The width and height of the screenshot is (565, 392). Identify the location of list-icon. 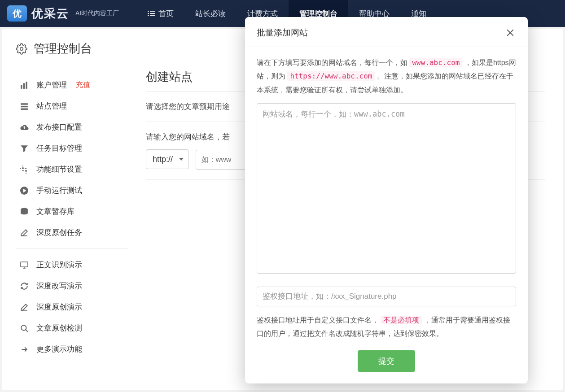
(151, 13).